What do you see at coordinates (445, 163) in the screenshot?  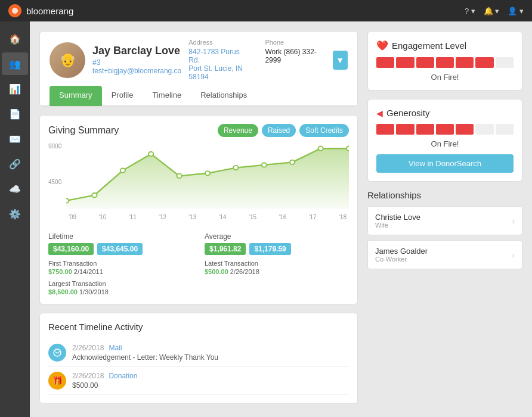 I see `view-in-donorsearch-button: View in DonorSearch` at bounding box center [445, 163].